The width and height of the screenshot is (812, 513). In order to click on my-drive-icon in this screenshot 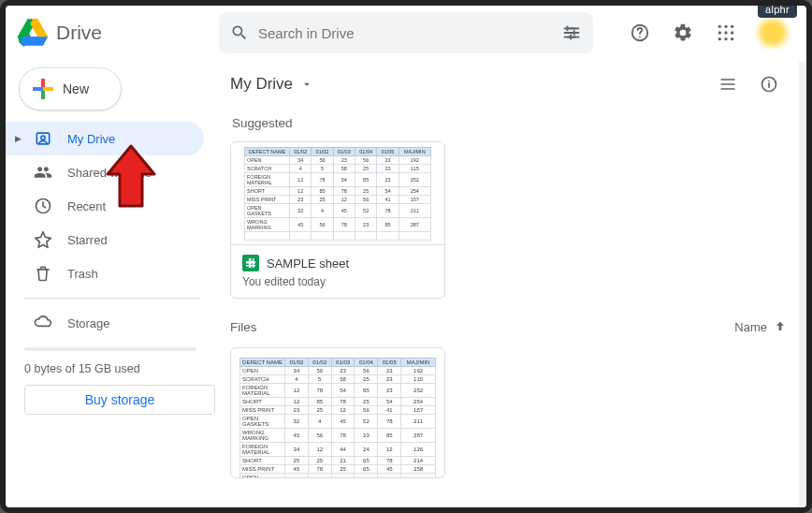, I will do `click(43, 139)`.